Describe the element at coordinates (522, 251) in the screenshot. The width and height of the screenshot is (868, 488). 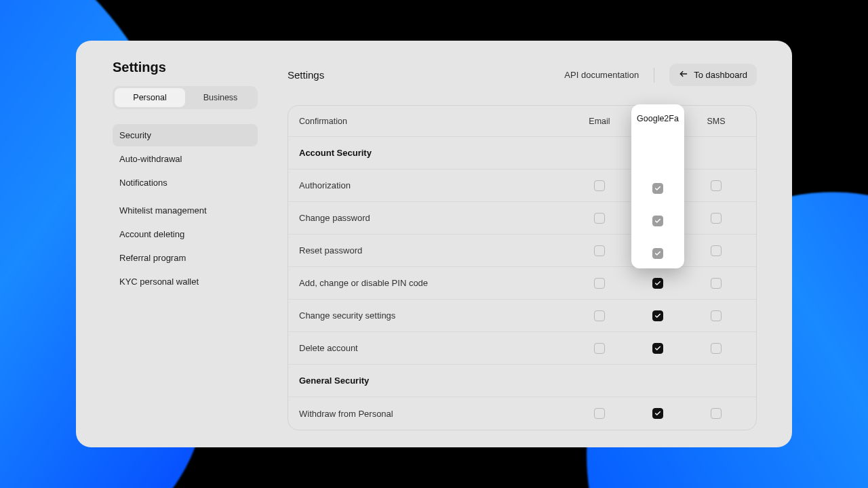
I see `table-row: Reset password` at that location.